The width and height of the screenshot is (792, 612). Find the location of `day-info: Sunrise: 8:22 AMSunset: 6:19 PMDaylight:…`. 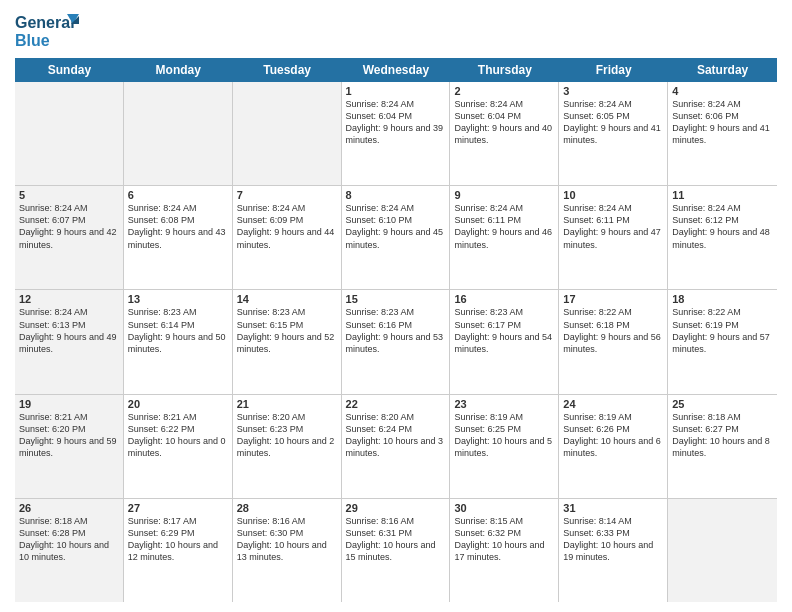

day-info: Sunrise: 8:22 AMSunset: 6:19 PMDaylight:… is located at coordinates (722, 330).